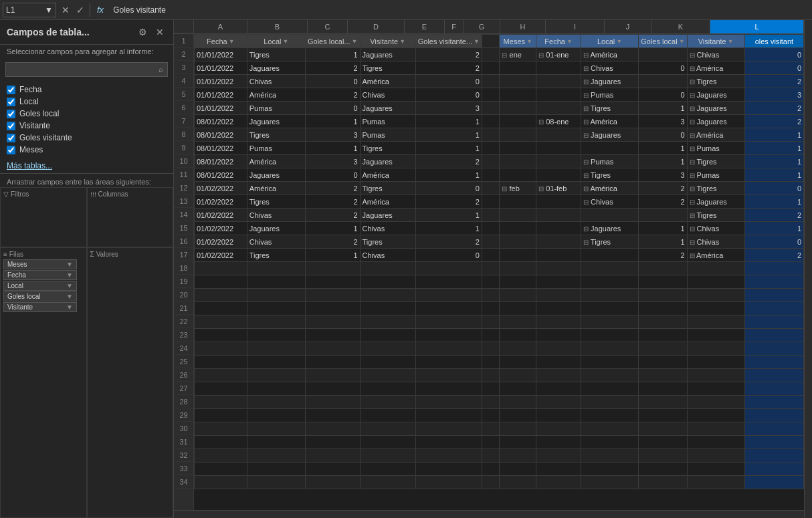 The height and width of the screenshot is (518, 812). What do you see at coordinates (183, 428) in the screenshot?
I see `row-num-30: 30` at bounding box center [183, 428].